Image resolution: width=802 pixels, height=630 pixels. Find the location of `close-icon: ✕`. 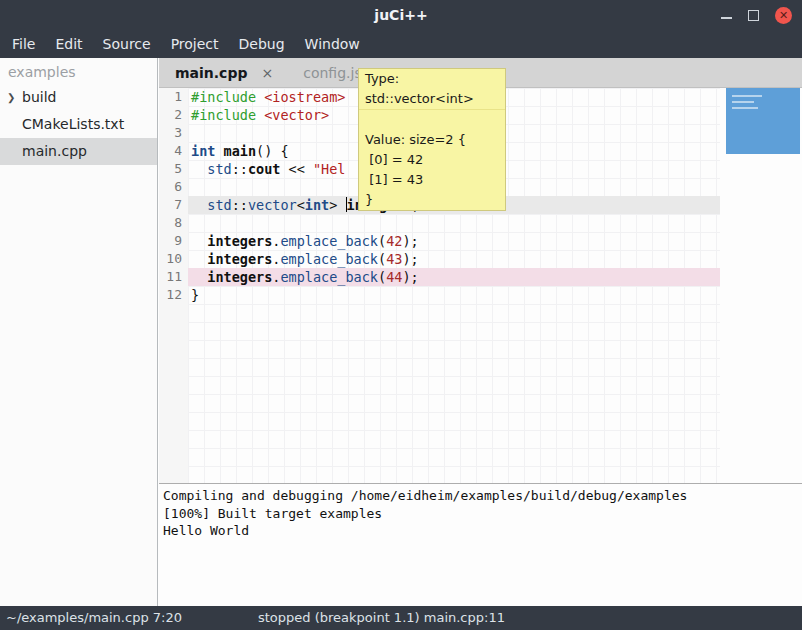

close-icon: ✕ is located at coordinates (784, 16).